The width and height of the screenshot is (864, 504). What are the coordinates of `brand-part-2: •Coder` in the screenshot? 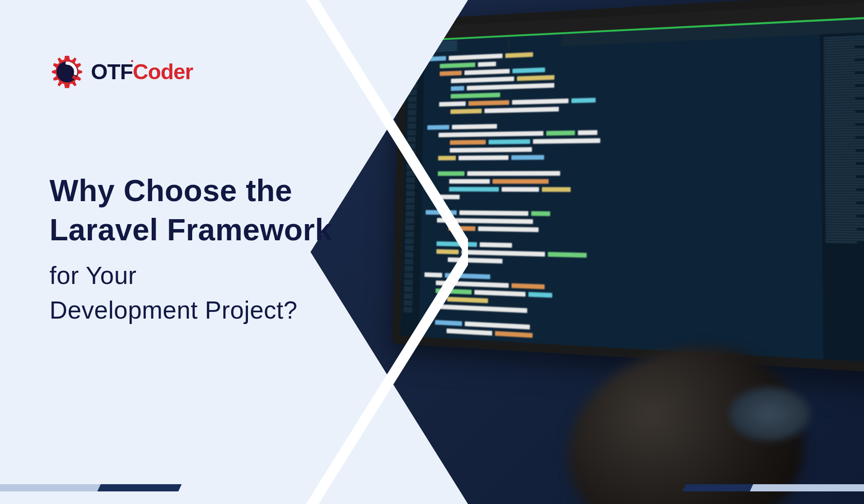 It's located at (163, 72).